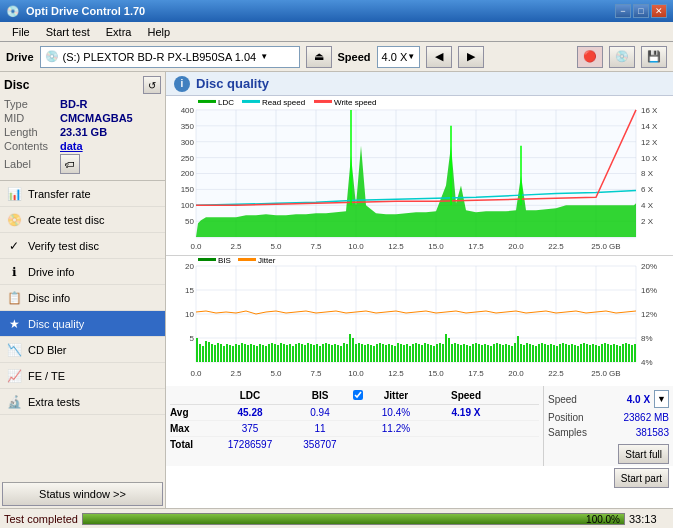 This screenshot has width=673, height=528. What do you see at coordinates (30, 118) in the screenshot?
I see `disc-mid-label: MID` at bounding box center [30, 118].